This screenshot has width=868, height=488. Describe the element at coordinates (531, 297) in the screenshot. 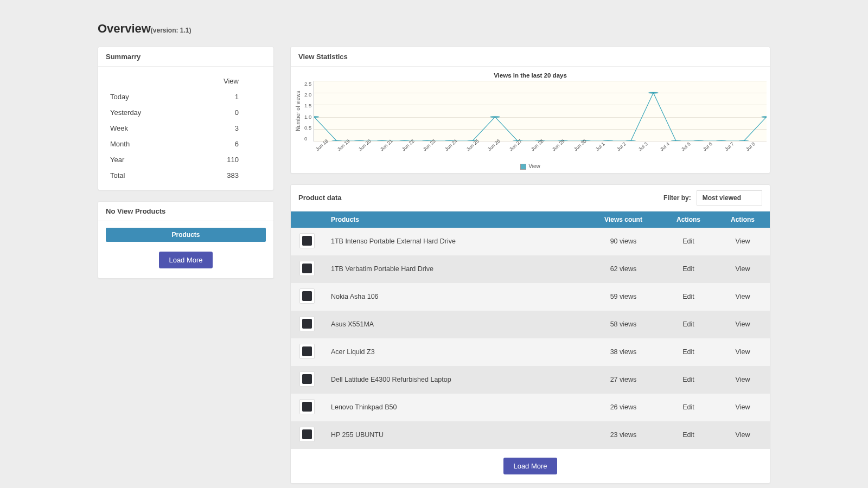

I see `table-row: Nokia Asha 10659 viewsEditView` at that location.